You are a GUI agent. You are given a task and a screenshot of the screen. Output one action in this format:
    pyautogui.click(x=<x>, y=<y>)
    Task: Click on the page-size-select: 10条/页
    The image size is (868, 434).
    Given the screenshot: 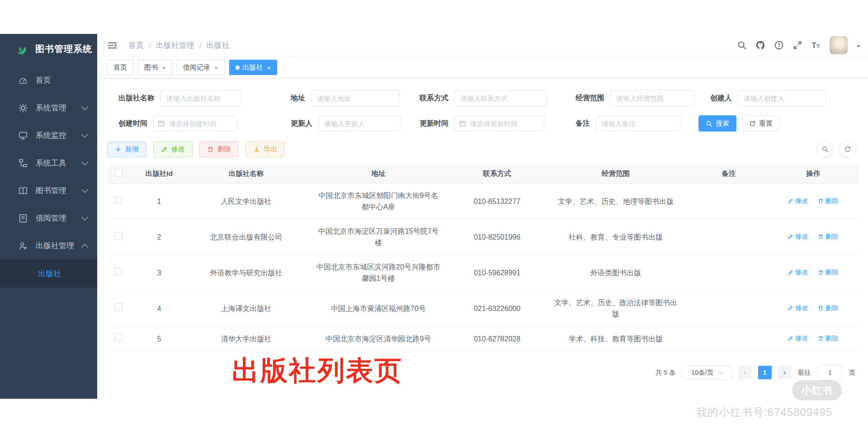 What is the action you would take?
    pyautogui.click(x=707, y=373)
    